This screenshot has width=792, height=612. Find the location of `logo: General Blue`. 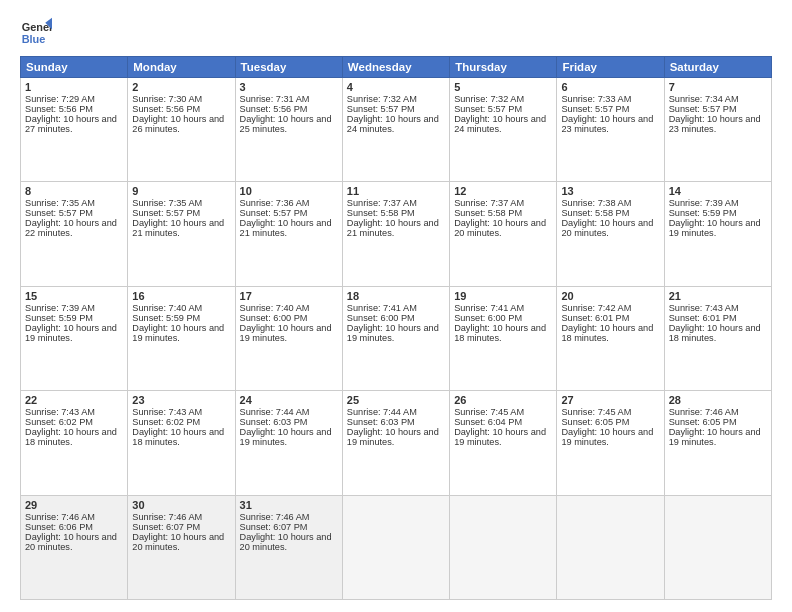

logo: General Blue is located at coordinates (36, 32).